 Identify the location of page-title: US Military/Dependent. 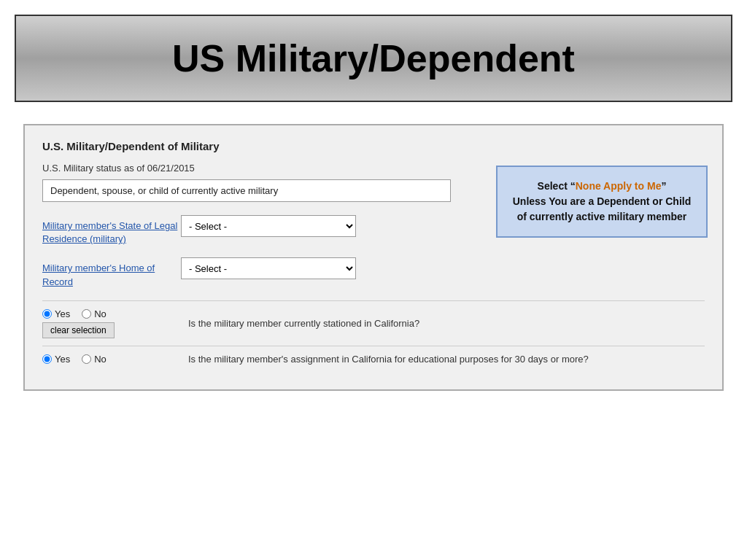
(374, 58).